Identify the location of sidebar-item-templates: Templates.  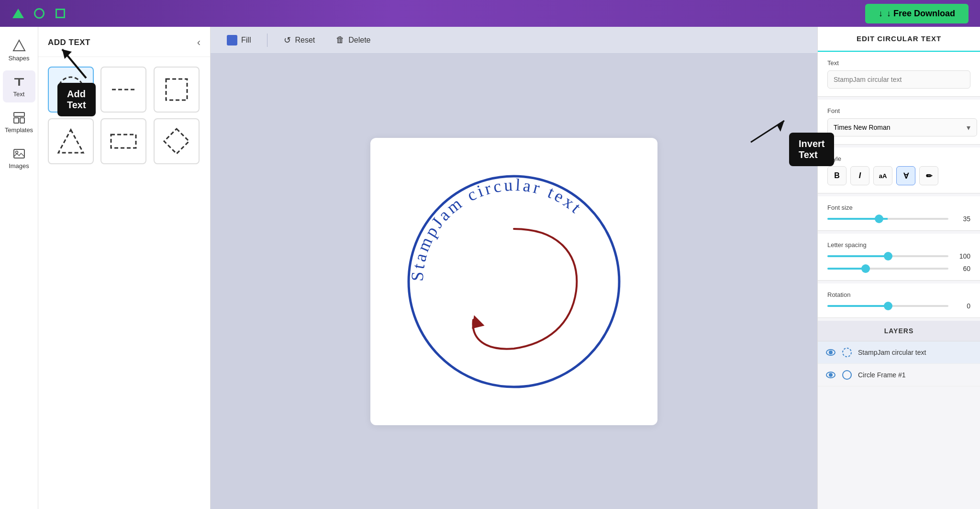
(19, 123).